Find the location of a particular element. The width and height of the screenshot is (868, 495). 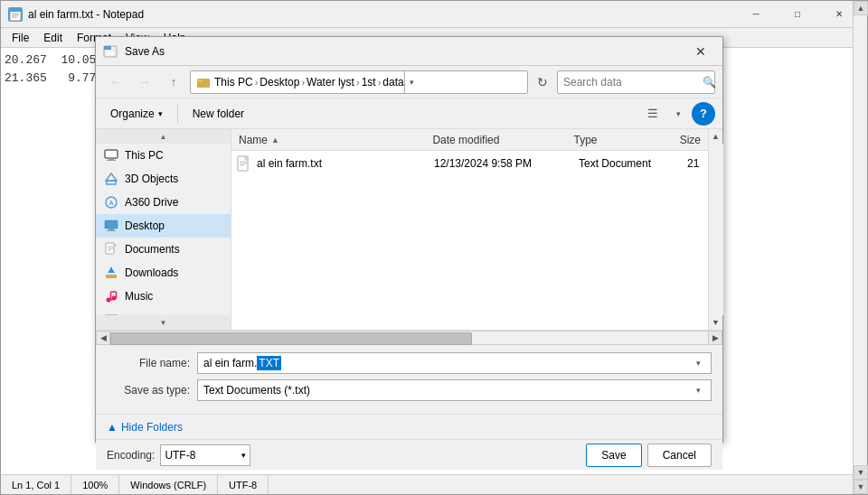

sidebar-item-documents: Documents is located at coordinates (163, 249).